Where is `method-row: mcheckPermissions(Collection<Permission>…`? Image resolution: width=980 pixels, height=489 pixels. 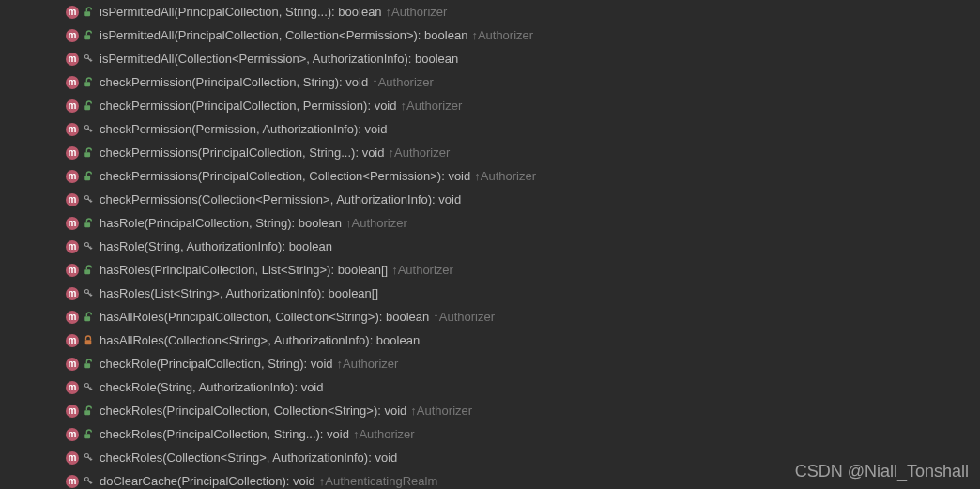
method-row: mcheckPermissions(Collection<Permission>… is located at coordinates (523, 199).